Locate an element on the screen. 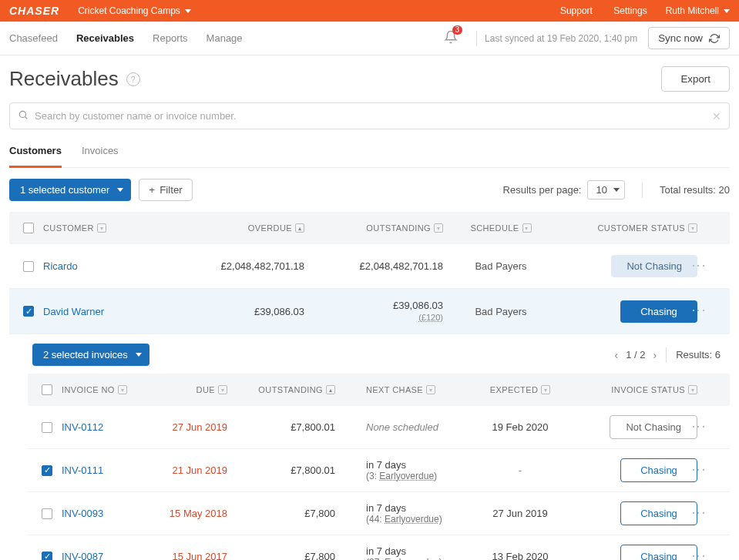  sort-schedule is located at coordinates (527, 228).